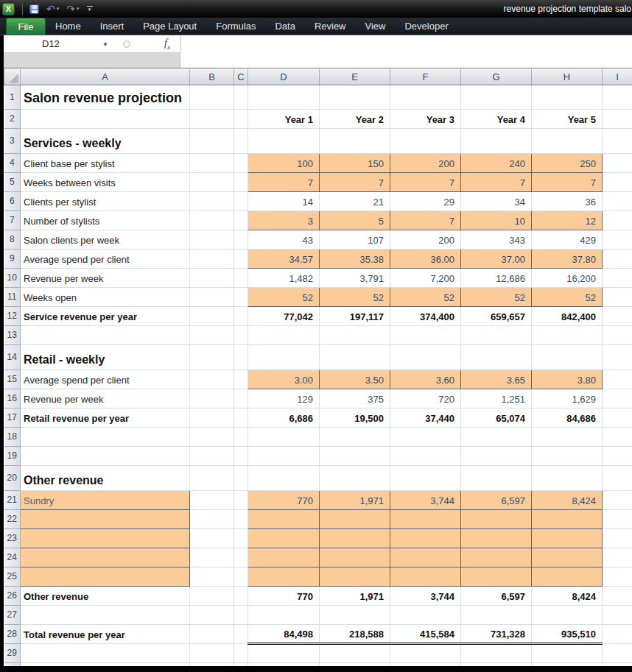 The height and width of the screenshot is (672, 632). What do you see at coordinates (496, 538) in the screenshot?
I see `cell-G23` at bounding box center [496, 538].